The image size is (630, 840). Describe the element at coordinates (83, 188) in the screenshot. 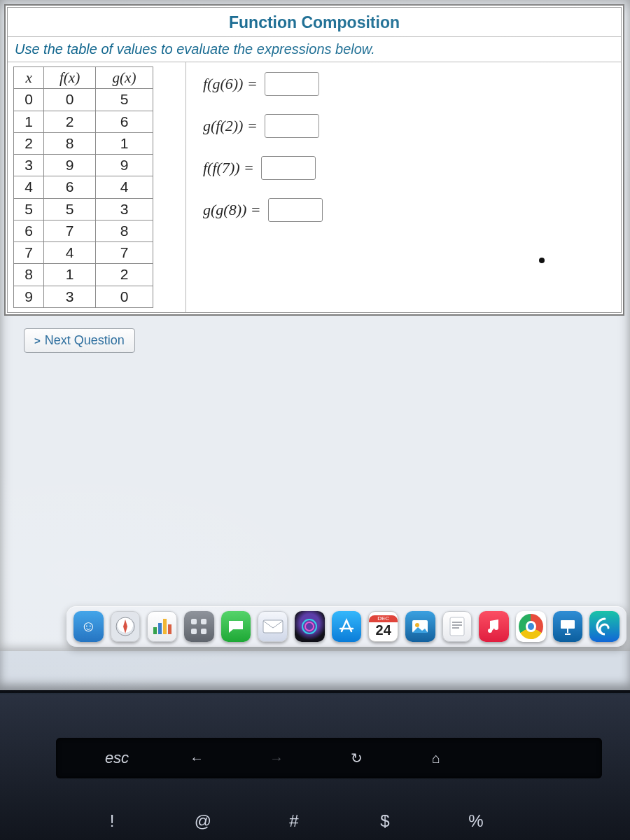

I see `values-table: x f(x) g(x) 0 0 5` at that location.